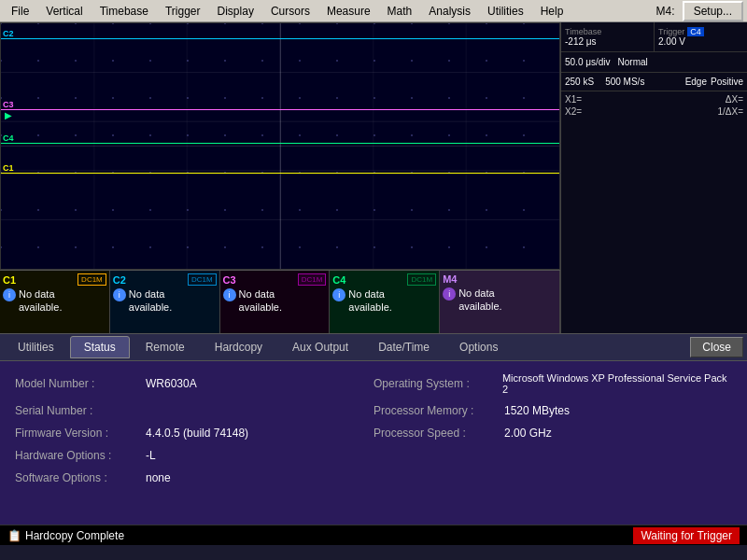 This screenshot has height=560, width=747. Describe the element at coordinates (726, 82) in the screenshot. I see `tb-positive: Positive` at that location.